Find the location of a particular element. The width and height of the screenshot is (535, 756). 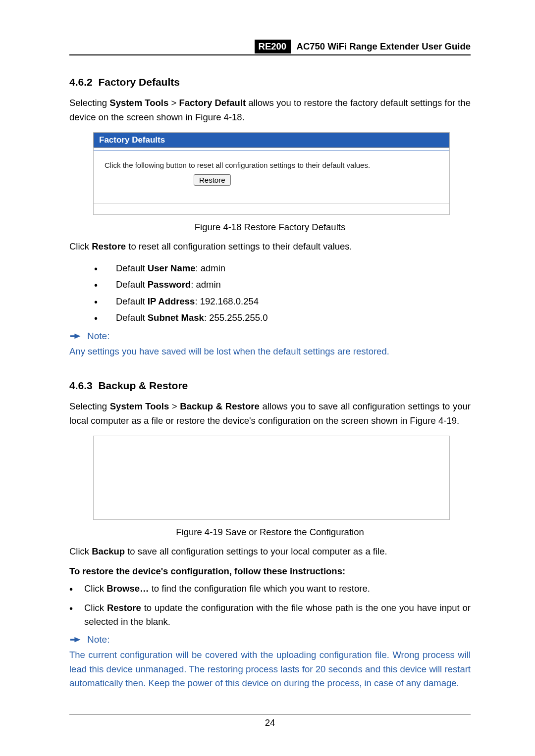

section-4-6-2-para: Selecting System Tools > Factory Default… is located at coordinates (270, 110).